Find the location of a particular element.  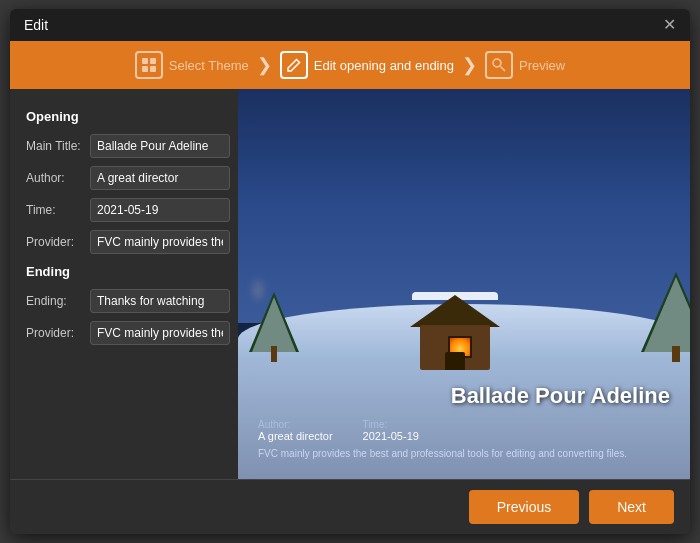

ending-label: Ending: is located at coordinates (55, 301).